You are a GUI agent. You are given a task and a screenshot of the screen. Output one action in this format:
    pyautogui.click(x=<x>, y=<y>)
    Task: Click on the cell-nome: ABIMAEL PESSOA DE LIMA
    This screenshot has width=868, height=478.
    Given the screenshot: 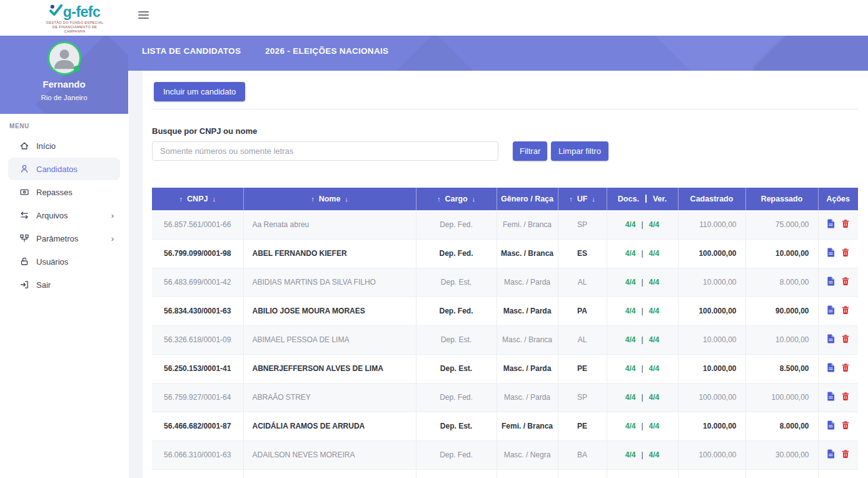 What is the action you would take?
    pyautogui.click(x=330, y=340)
    